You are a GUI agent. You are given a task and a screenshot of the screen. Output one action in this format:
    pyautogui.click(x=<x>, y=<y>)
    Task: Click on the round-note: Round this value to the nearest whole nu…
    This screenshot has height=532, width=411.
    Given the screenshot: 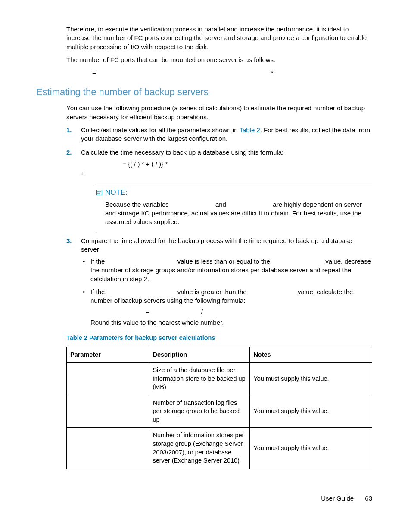 What is the action you would take?
    pyautogui.click(x=231, y=323)
    